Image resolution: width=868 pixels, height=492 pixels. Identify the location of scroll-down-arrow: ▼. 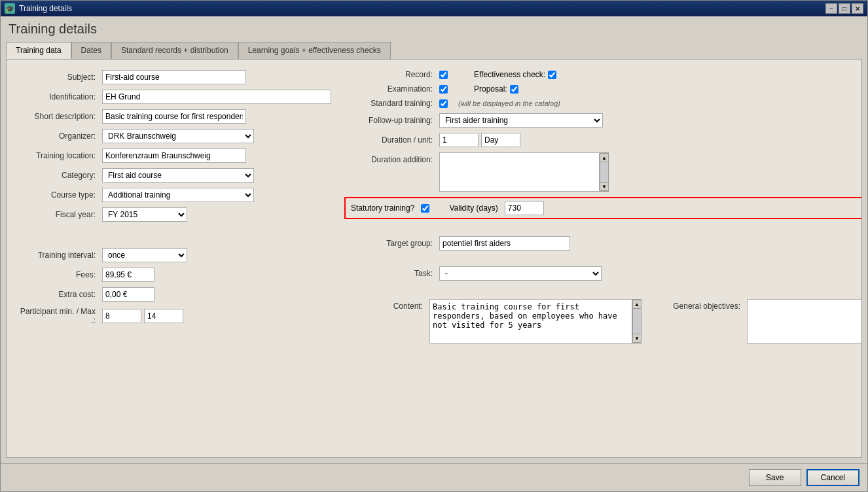
(604, 186).